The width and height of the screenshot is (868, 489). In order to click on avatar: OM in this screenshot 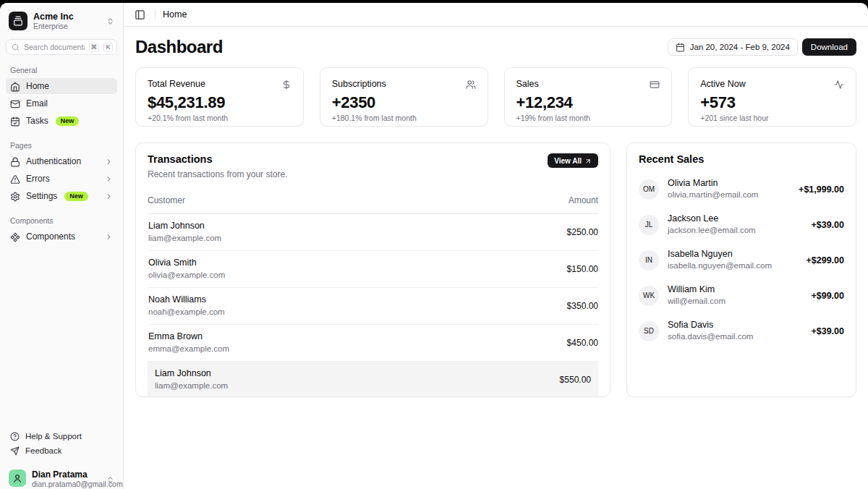, I will do `click(649, 190)`.